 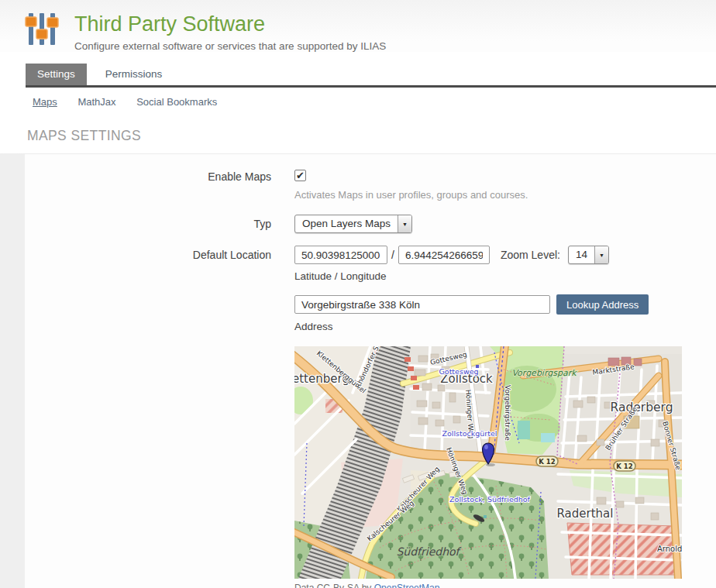 What do you see at coordinates (353, 224) in the screenshot?
I see `type-select: Open Layers Maps ▼` at bounding box center [353, 224].